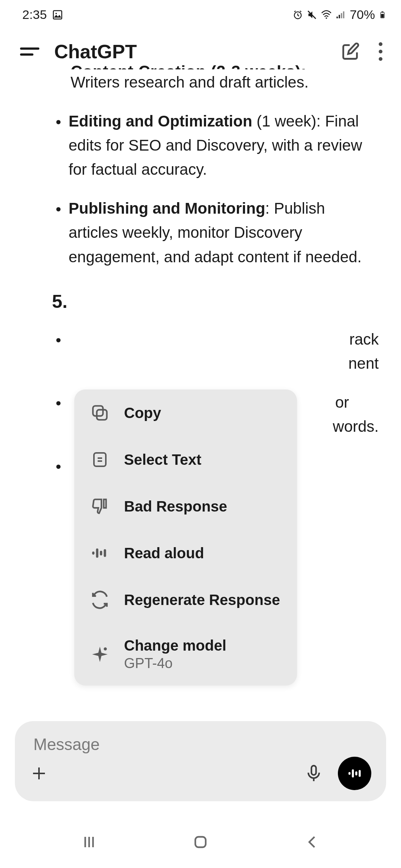  Describe the element at coordinates (312, 15) in the screenshot. I see `mute-icon` at that location.